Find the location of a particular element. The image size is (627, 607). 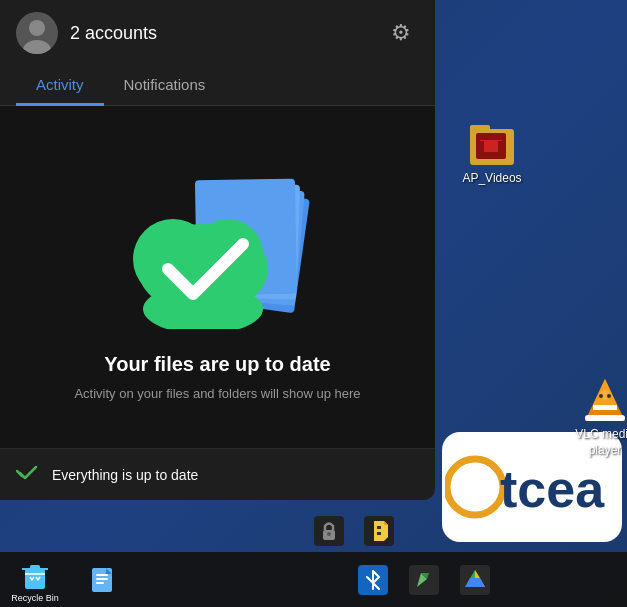

tab-activity: Activity is located at coordinates (60, 86).